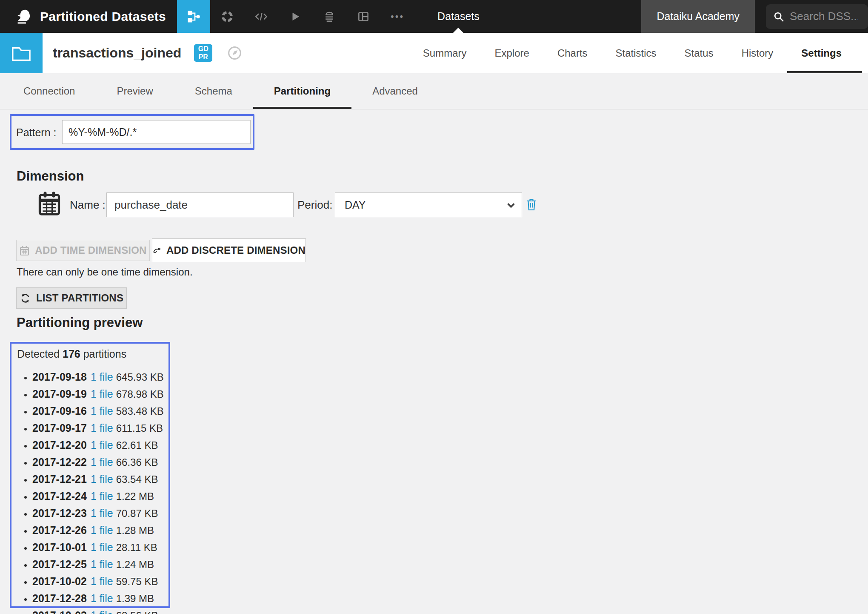  I want to click on partition-date: 2017-12-22, so click(60, 462).